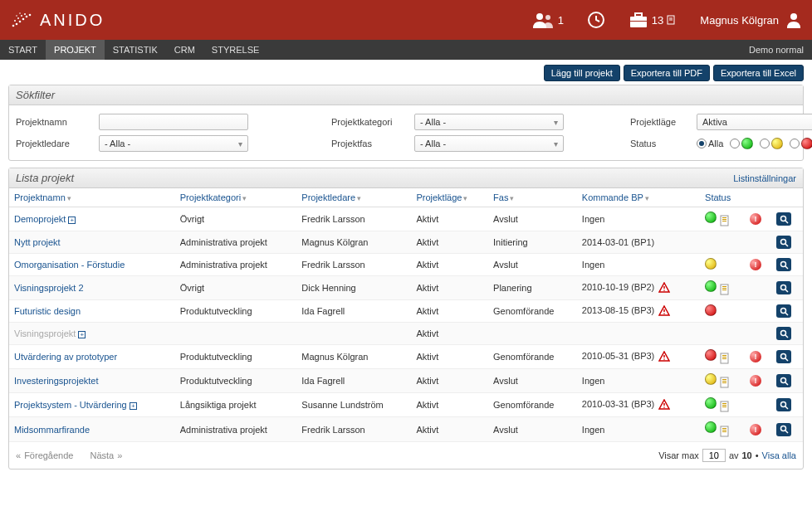 This screenshot has height=506, width=812. Describe the element at coordinates (759, 73) in the screenshot. I see `export-excel-button: Exportera till Excel` at that location.